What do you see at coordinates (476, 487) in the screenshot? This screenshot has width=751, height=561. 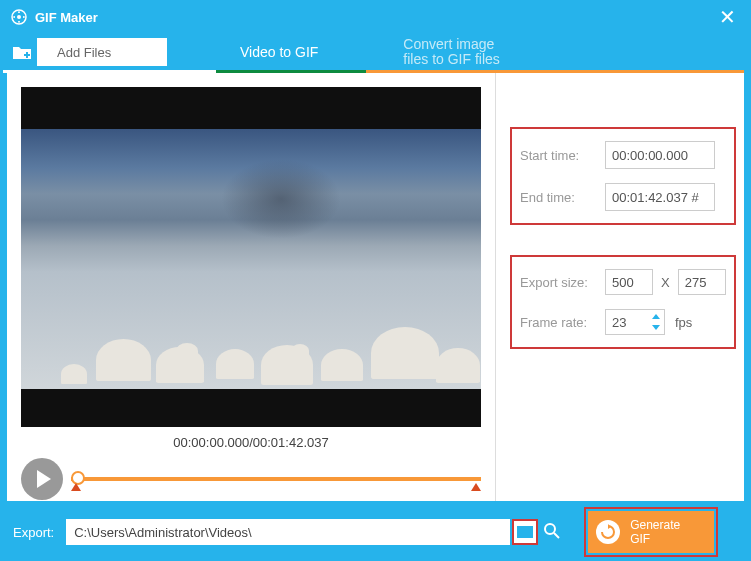 I see `marker-end` at bounding box center [476, 487].